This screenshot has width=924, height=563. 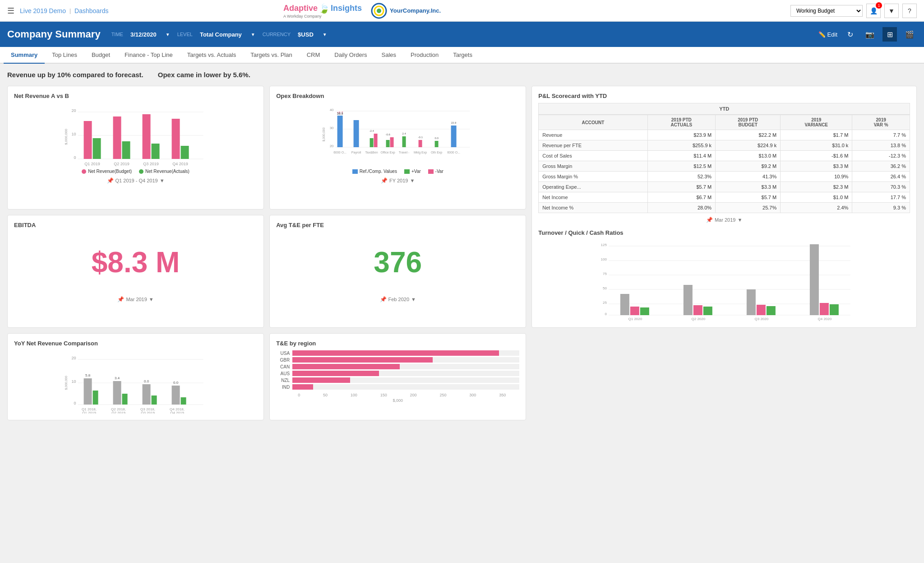 What do you see at coordinates (151, 164) in the screenshot?
I see `svg-text: Q3 2019` at bounding box center [151, 164].